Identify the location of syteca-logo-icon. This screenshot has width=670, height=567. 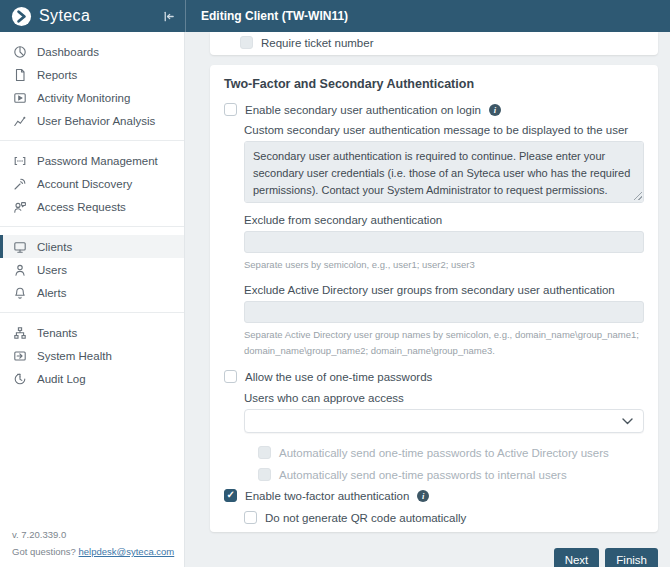
(22, 16).